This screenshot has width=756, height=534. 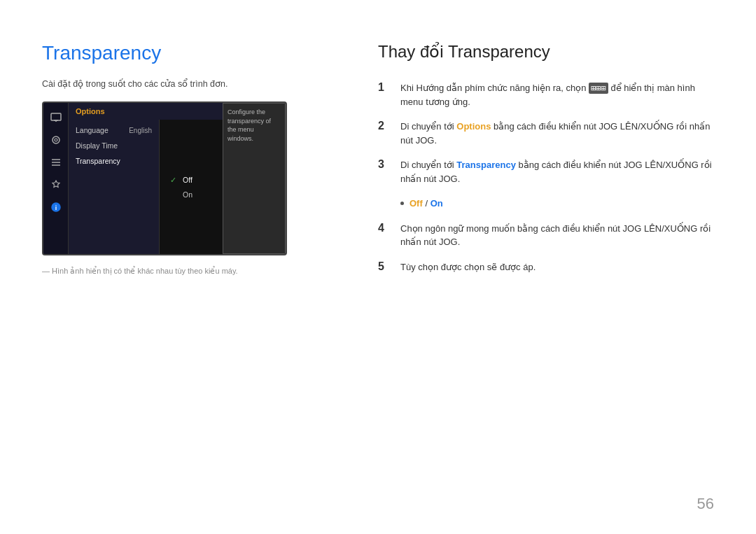 I want to click on step-5-text: Tùy chọn được chọn sẽ được áp., so click(x=468, y=267).